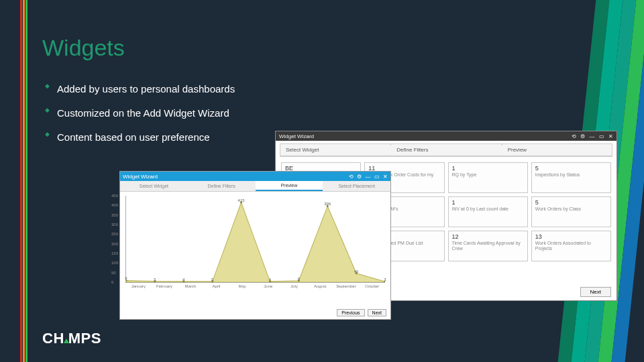 The width and height of the screenshot is (644, 362). What do you see at coordinates (140, 115) in the screenshot?
I see `bullet-list: Added by users to personal dashboards Cu…` at bounding box center [140, 115].